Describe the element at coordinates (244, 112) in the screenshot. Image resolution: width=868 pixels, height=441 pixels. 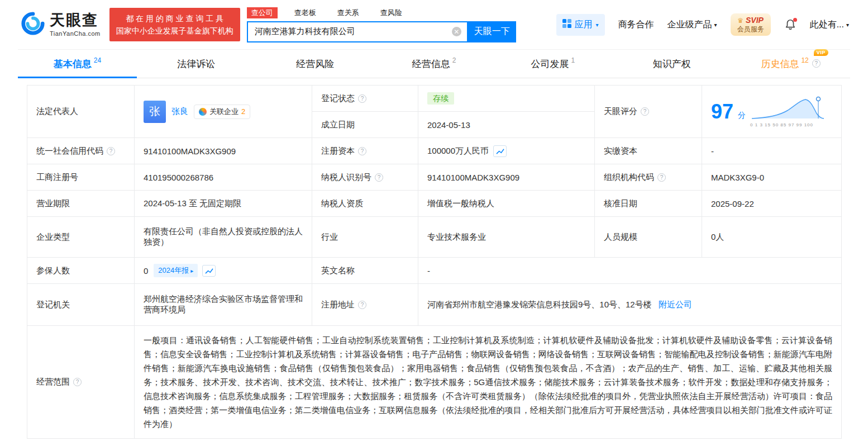
I see `related-companies-count: 2` at that location.